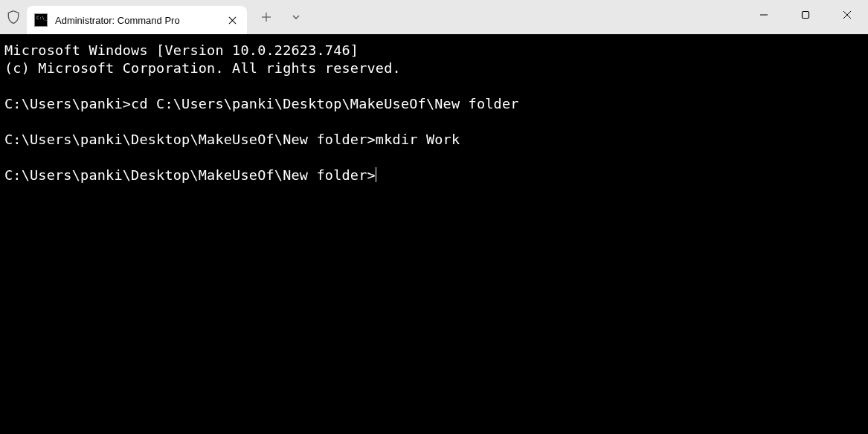 Image resolution: width=868 pixels, height=434 pixels. Describe the element at coordinates (41, 20) in the screenshot. I see `cmd-icon: C:\_` at that location.